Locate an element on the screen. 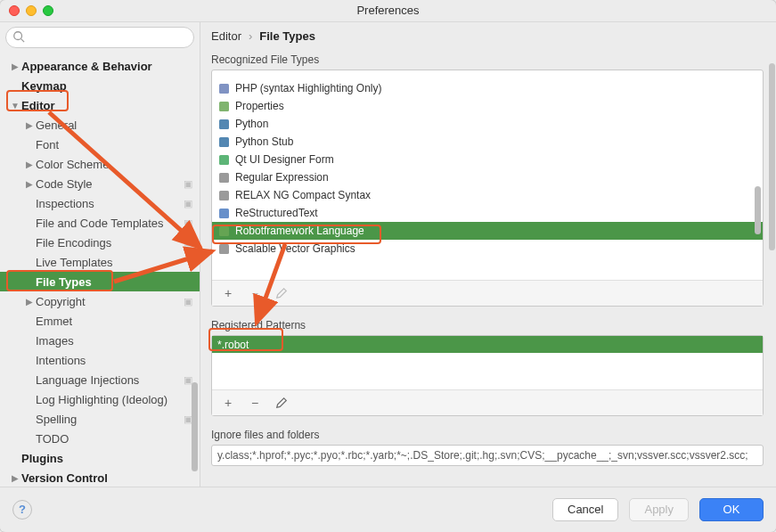 This screenshot has width=776, height=532. file-type-row: Scalable Vector Graphics is located at coordinates (487, 249).